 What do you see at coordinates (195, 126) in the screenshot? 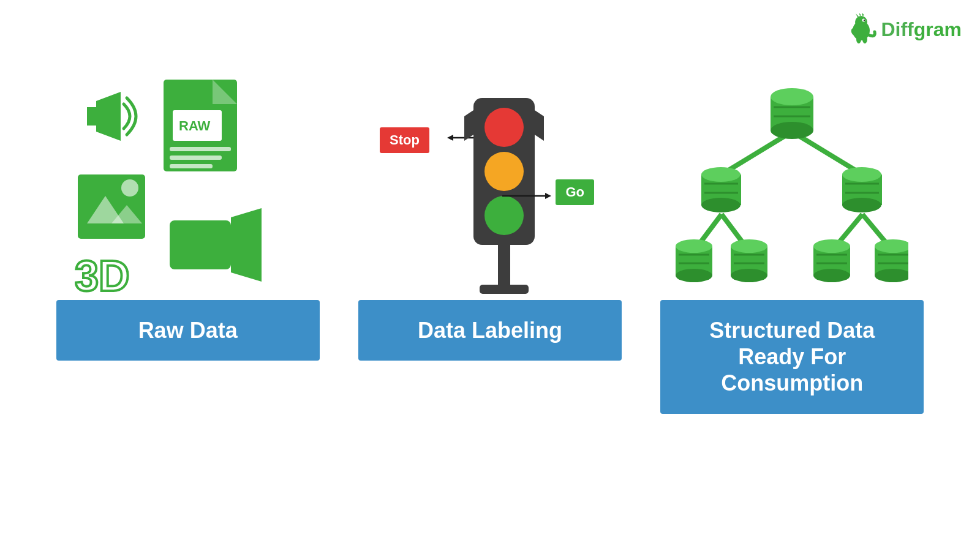
I see `svg-text: RAW` at bounding box center [195, 126].